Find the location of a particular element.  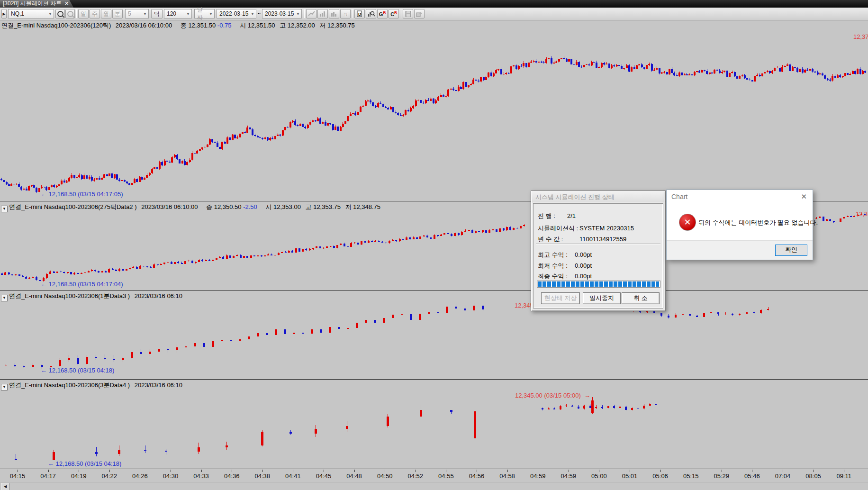

tab-bar: [3020] 시뮬레이션 차트✕ is located at coordinates (434, 4).